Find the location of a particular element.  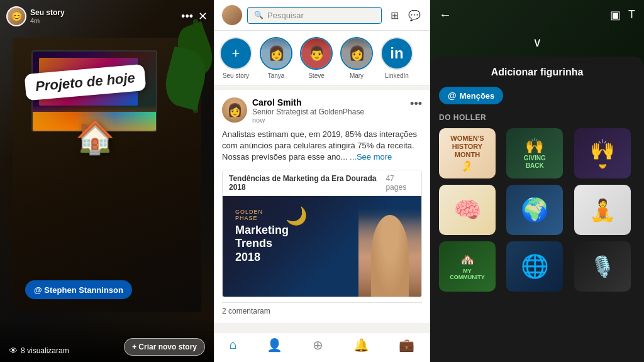

story-user-info: 😊 Seu story 4m is located at coordinates (35, 16).